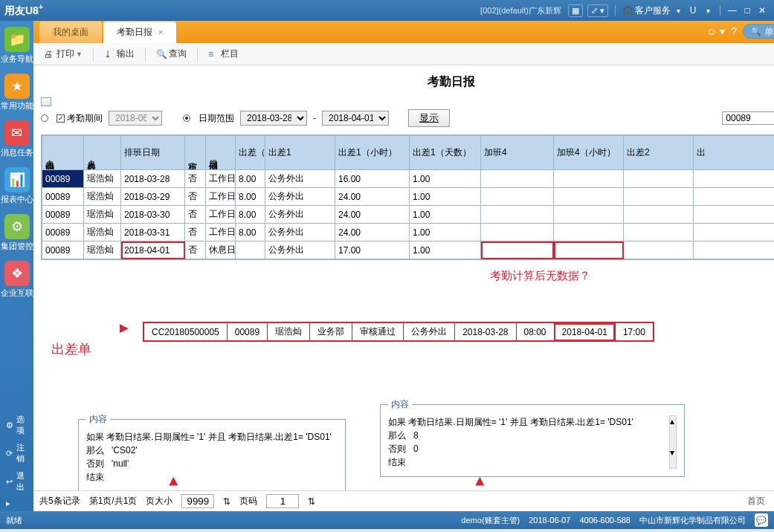  Describe the element at coordinates (756, 31) in the screenshot. I see `search-icon: 🔍` at that location.